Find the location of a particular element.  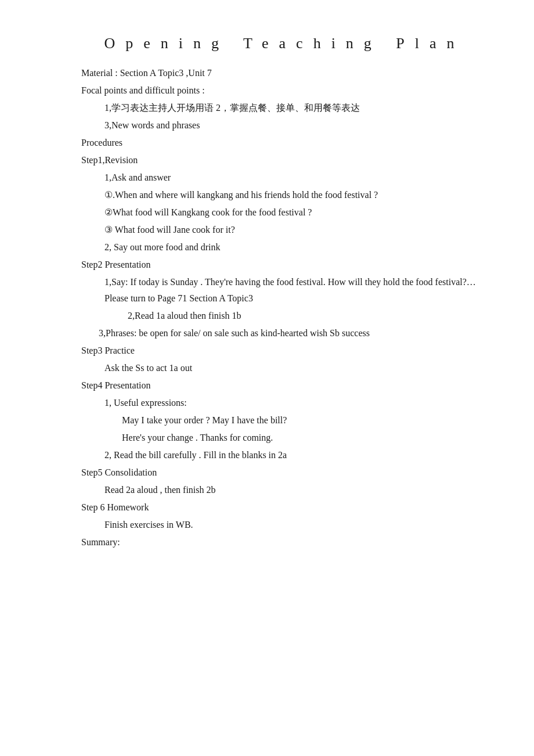

line-read-1a: 2,Read 1a aloud then finish 1b is located at coordinates (284, 316).